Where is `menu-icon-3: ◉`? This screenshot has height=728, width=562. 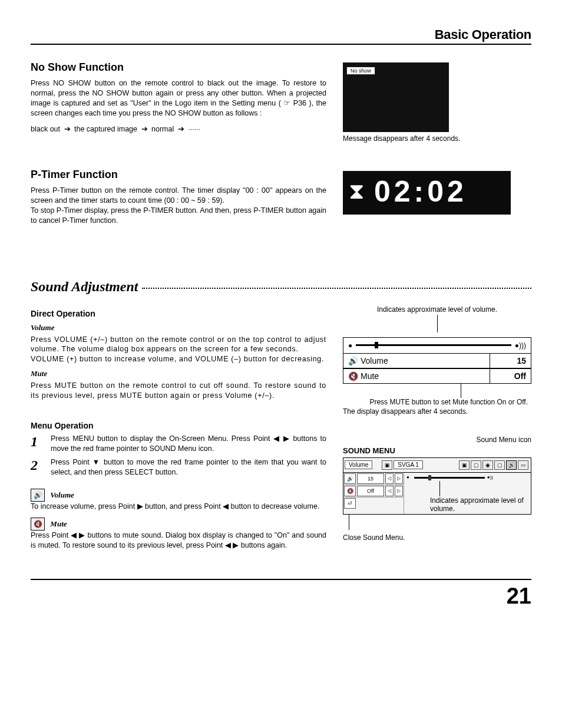 menu-icon-3: ◉ is located at coordinates (488, 465).